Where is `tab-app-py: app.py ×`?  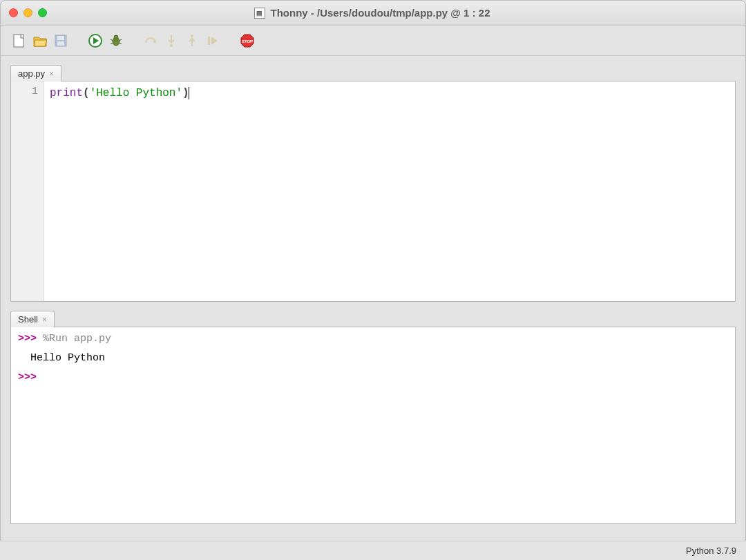 tab-app-py: app.py × is located at coordinates (36, 73).